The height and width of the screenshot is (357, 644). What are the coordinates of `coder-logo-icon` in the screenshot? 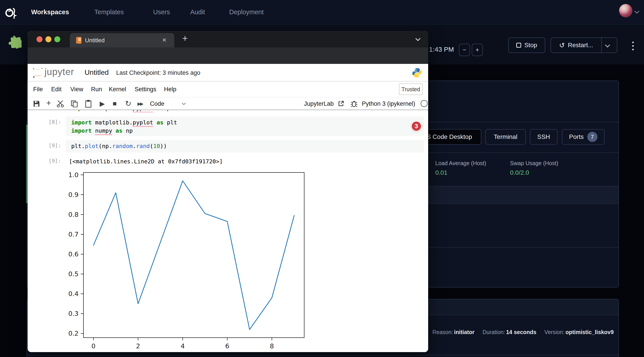 It's located at (10, 12).